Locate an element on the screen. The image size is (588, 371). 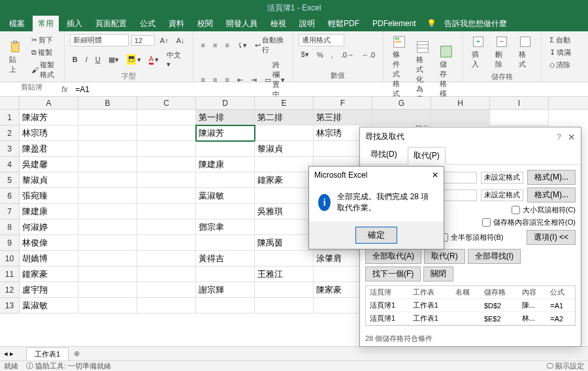
comma-button: , is located at coordinates (332, 55).